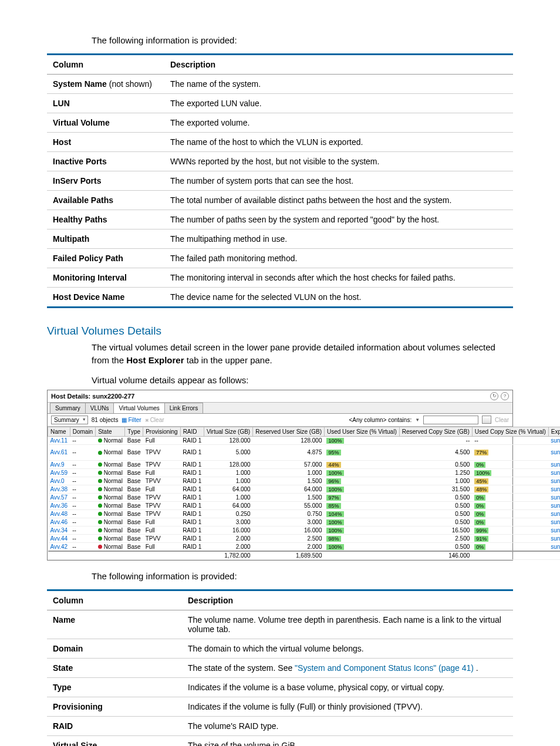 The image size is (560, 746). What do you see at coordinates (289, 431) in the screenshot?
I see `grid-header: Reserved User Size (GB)` at bounding box center [289, 431].